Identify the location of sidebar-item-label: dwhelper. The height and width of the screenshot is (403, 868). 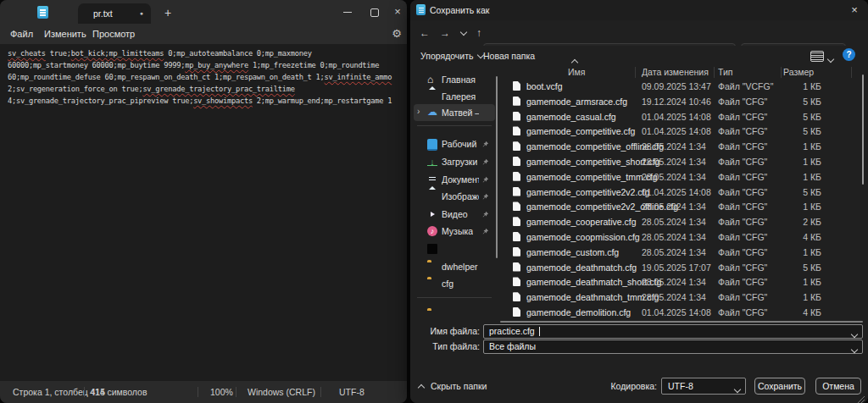
(459, 267).